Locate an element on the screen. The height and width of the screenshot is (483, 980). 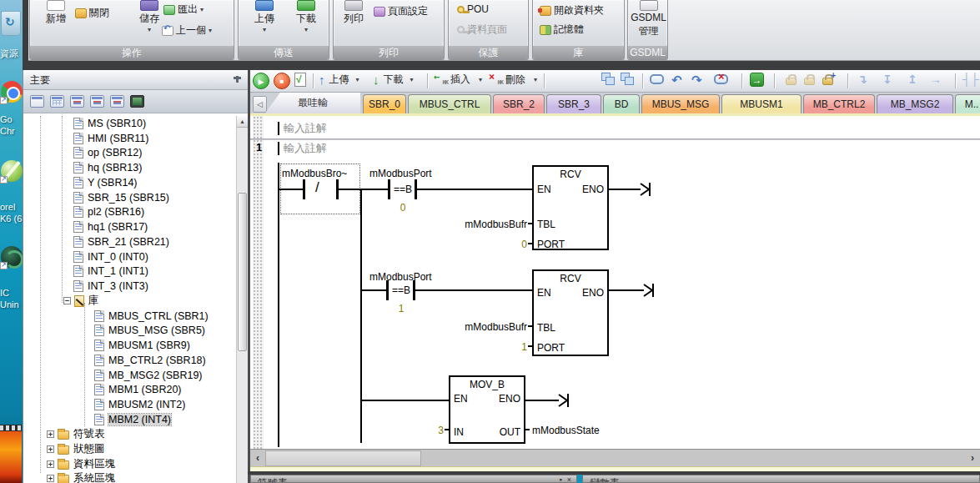
ic-app-icon is located at coordinates (12, 257).